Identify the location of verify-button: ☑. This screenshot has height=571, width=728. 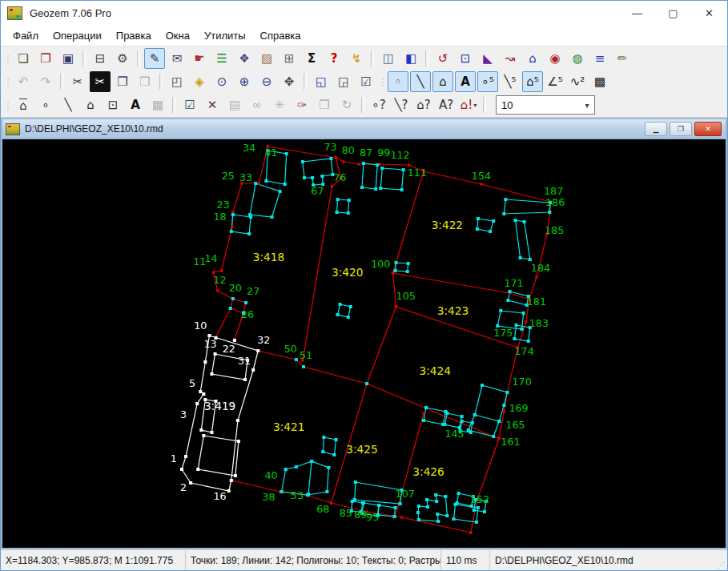
(366, 82).